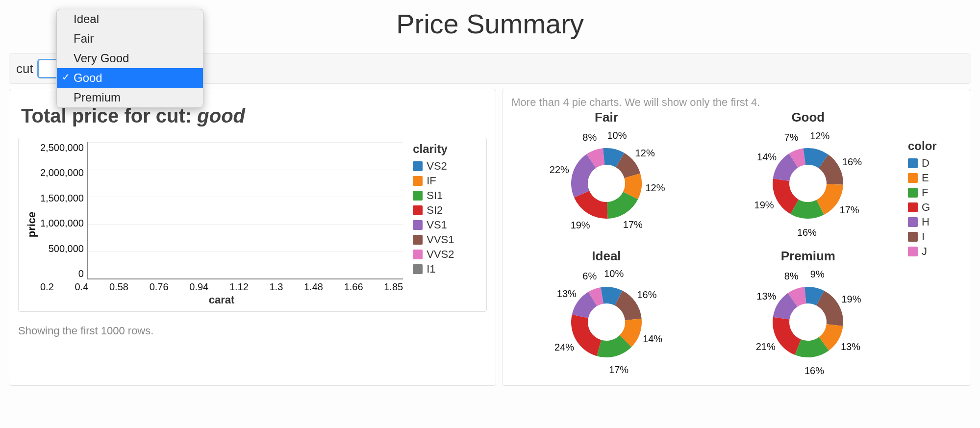 The image size is (980, 428). Describe the element at coordinates (447, 181) in the screenshot. I see `legend-item-IF: IF` at that location.